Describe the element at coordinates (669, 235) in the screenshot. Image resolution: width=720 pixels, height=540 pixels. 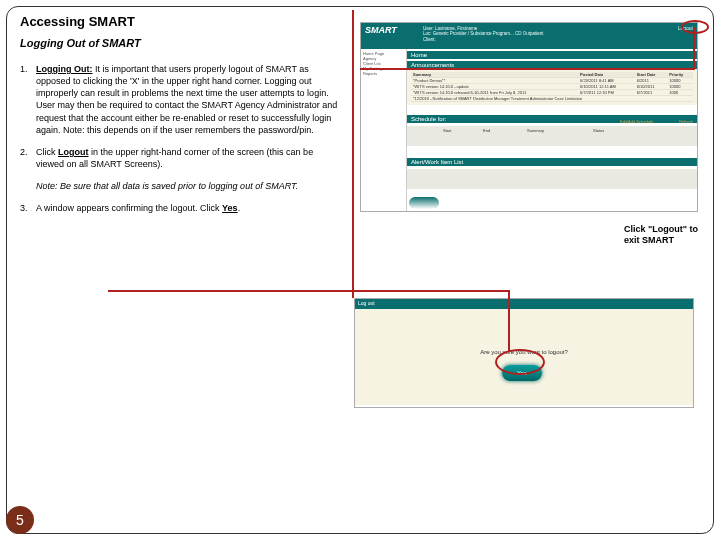
I see `callout-logout-text: Click "Logout" to exit SMART` at that location.